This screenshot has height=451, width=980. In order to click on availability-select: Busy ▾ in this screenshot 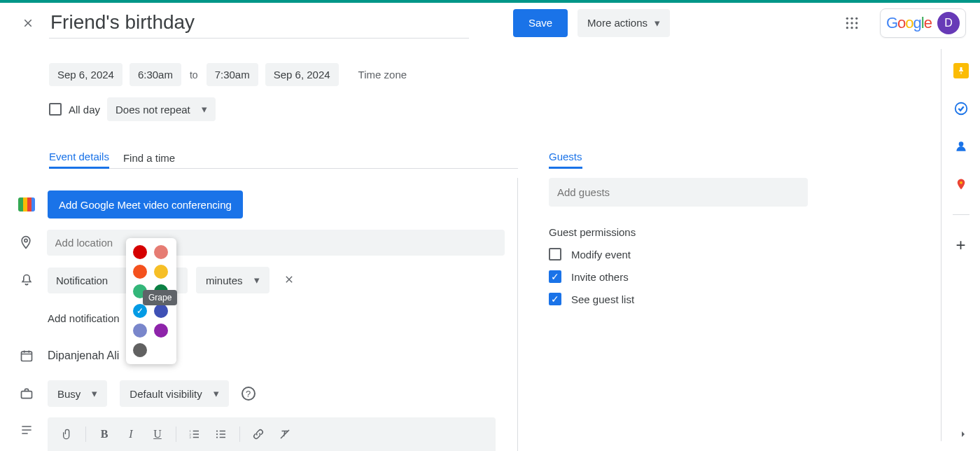, I will do `click(77, 394)`.